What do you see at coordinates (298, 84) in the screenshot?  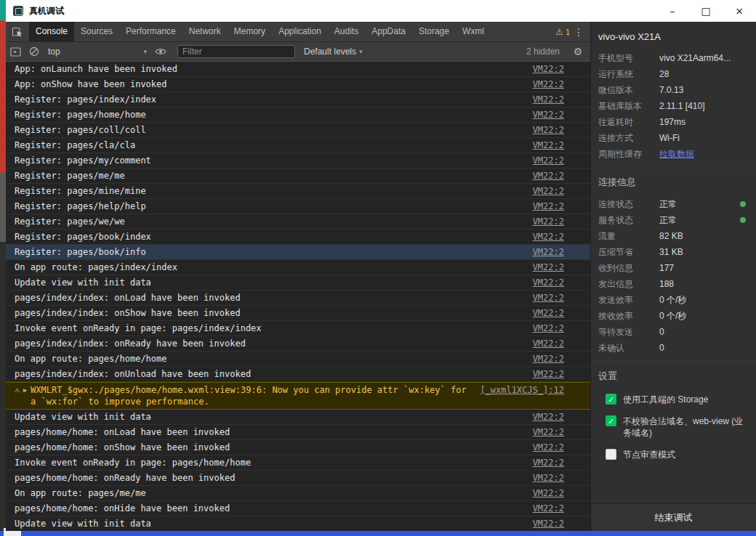 I see `console-log-row: App: onShow have been invokedVM22:2` at bounding box center [298, 84].